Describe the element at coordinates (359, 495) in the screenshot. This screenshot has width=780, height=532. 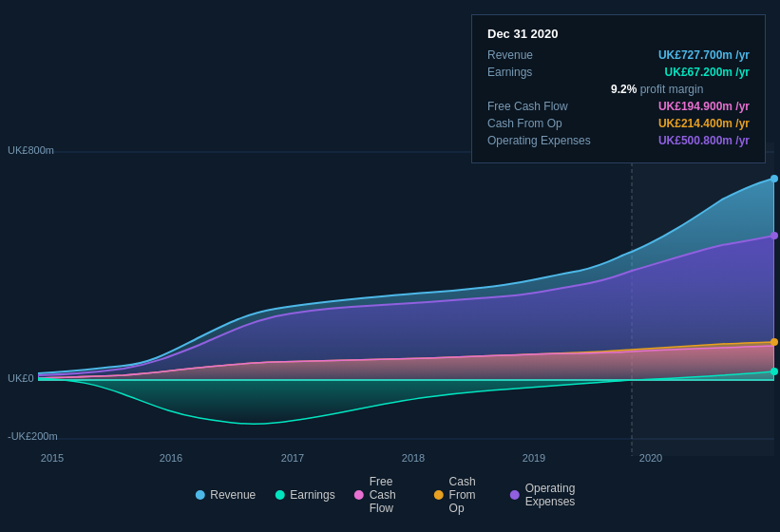
I see `legend-dot-fcf` at that location.